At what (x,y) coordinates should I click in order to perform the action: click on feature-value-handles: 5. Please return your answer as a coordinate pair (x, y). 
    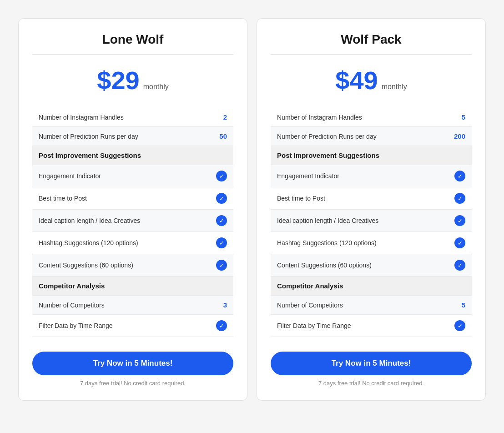
    Looking at the image, I should click on (464, 117).